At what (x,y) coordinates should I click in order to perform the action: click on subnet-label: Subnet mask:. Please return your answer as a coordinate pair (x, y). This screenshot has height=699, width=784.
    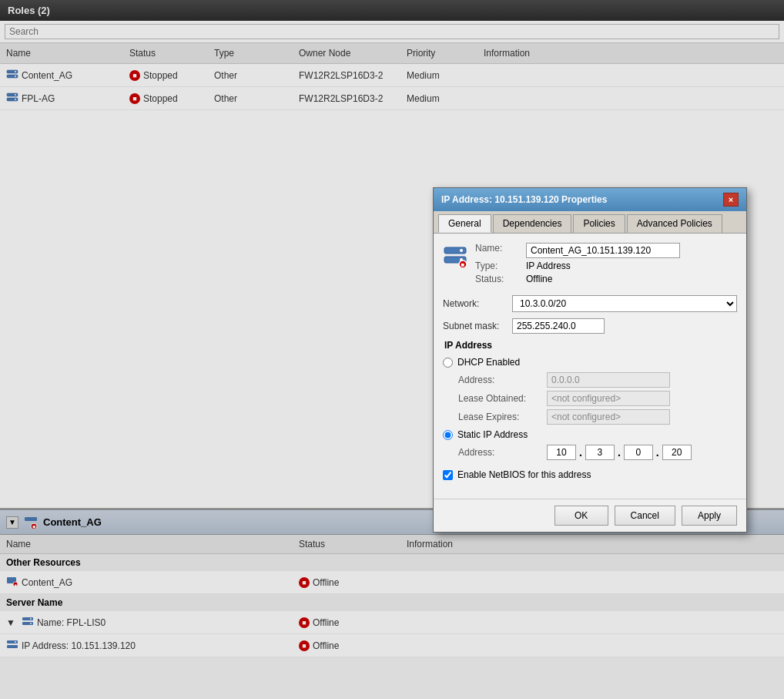
    Looking at the image, I should click on (477, 326).